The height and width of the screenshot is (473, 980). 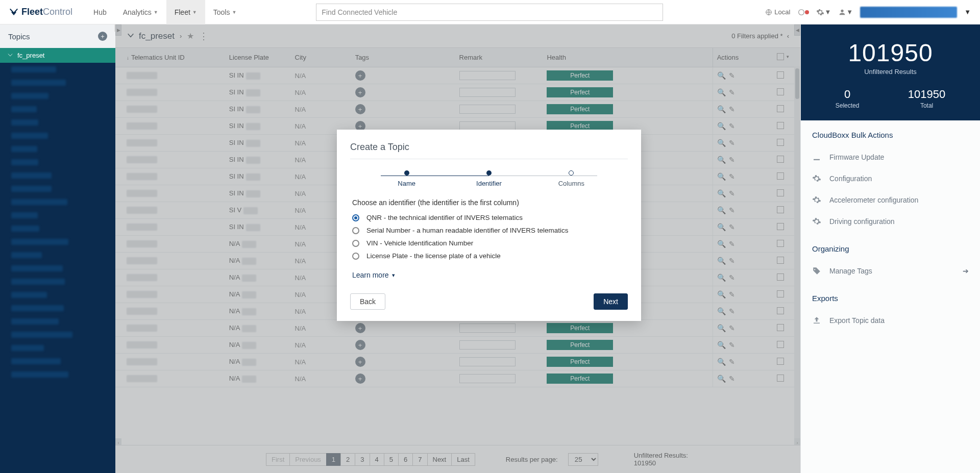 I want to click on select-all-caret-icon: ▼, so click(x=788, y=57).